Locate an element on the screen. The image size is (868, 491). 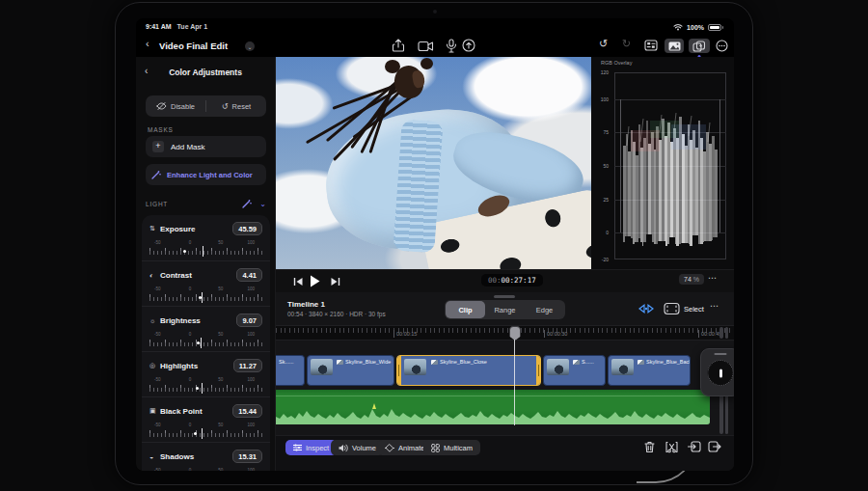
brightness-slider: -50050100 is located at coordinates (206, 340).